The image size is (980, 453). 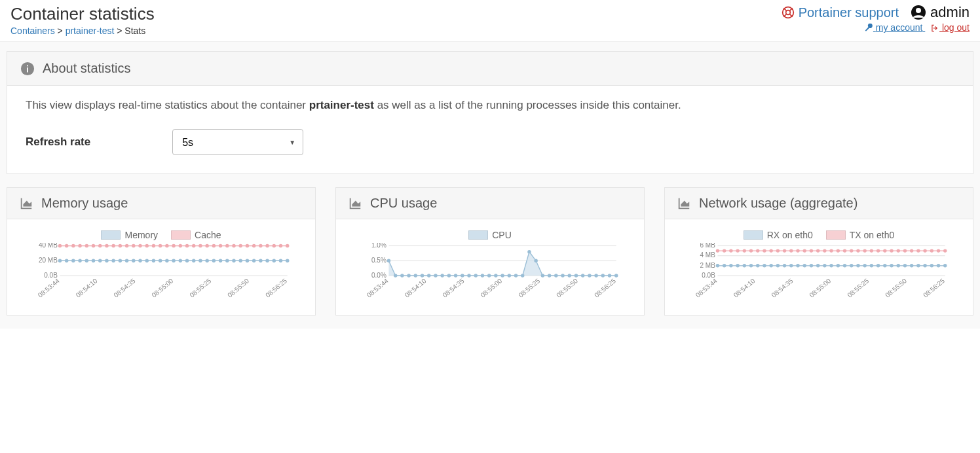 What do you see at coordinates (819, 267) in the screenshot?
I see `network-chart-body: RX on eth0 TX on eth0 0.0B2 MB4 MB6 MB08…` at bounding box center [819, 267].